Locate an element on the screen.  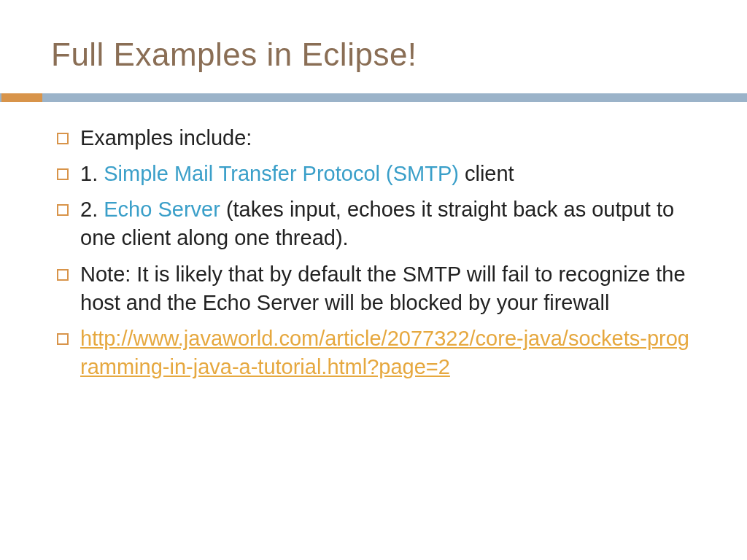
title-divider is located at coordinates (374, 98).